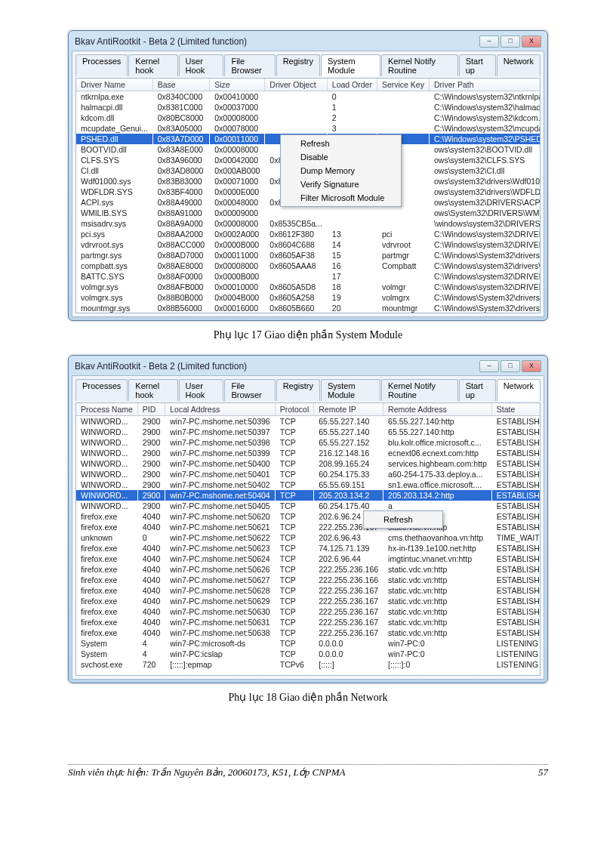 This screenshot has height=848, width=616. Describe the element at coordinates (308, 128) in the screenshot. I see `table-row: mcupdate_Genui...0x83A050000x000780003C:…` at that location.